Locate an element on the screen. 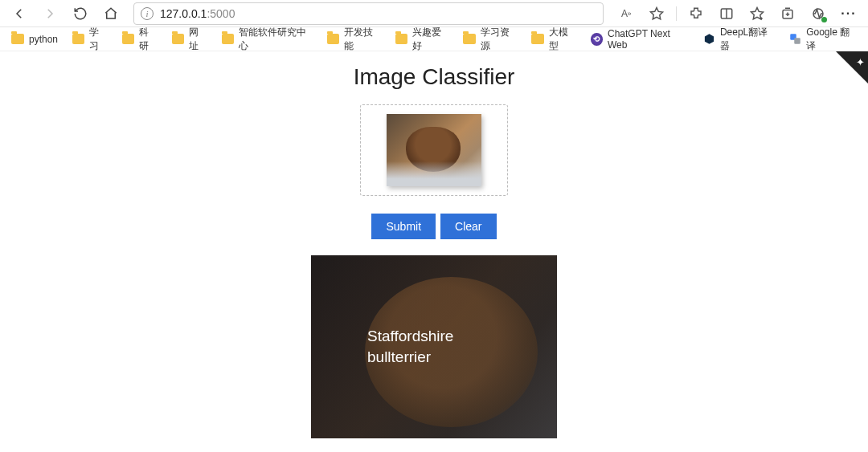 The height and width of the screenshot is (452, 868). page-title: Image Classifier is located at coordinates (434, 77).